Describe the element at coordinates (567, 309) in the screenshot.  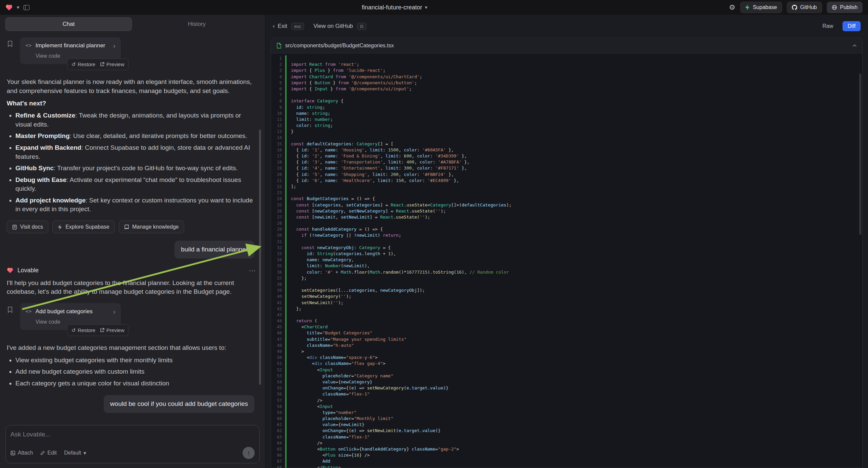
I see `code-line: 42 };` at that location.